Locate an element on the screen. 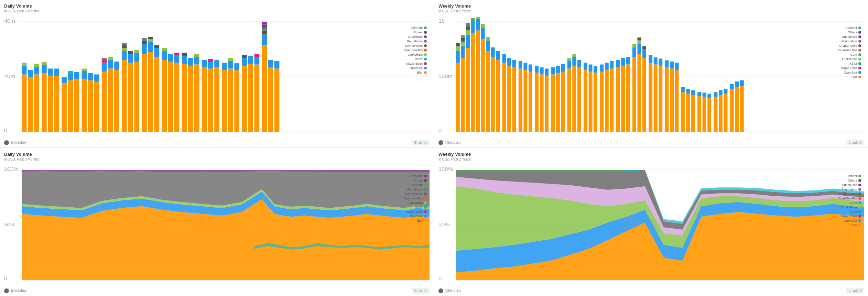  svg-text: 500m is located at coordinates (446, 76).